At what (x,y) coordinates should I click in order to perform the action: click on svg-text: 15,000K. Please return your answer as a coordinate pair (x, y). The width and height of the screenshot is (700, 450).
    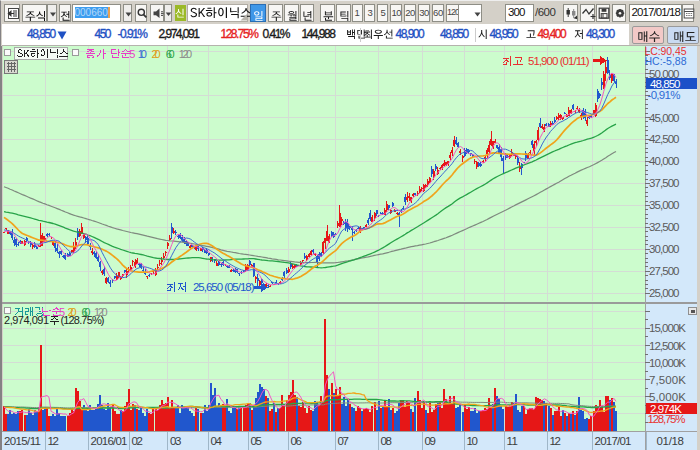
    Looking at the image, I should click on (668, 328).